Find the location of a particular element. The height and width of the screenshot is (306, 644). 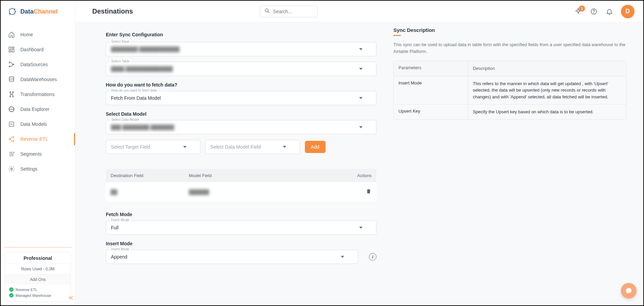

dashboard-icon is located at coordinates (12, 50).